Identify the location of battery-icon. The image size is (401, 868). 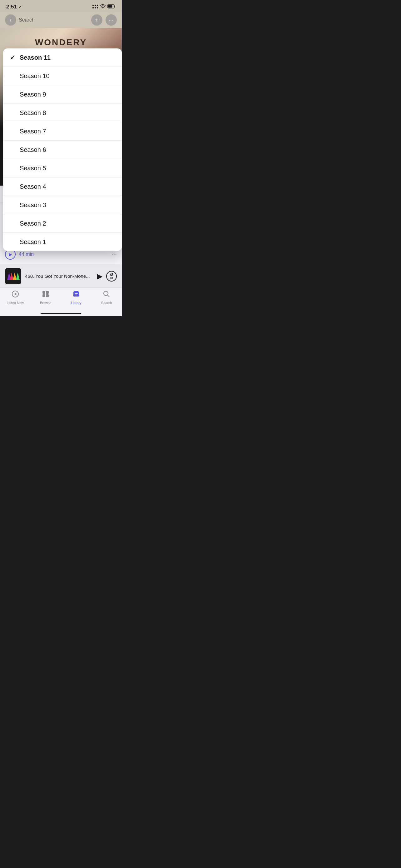
(111, 7).